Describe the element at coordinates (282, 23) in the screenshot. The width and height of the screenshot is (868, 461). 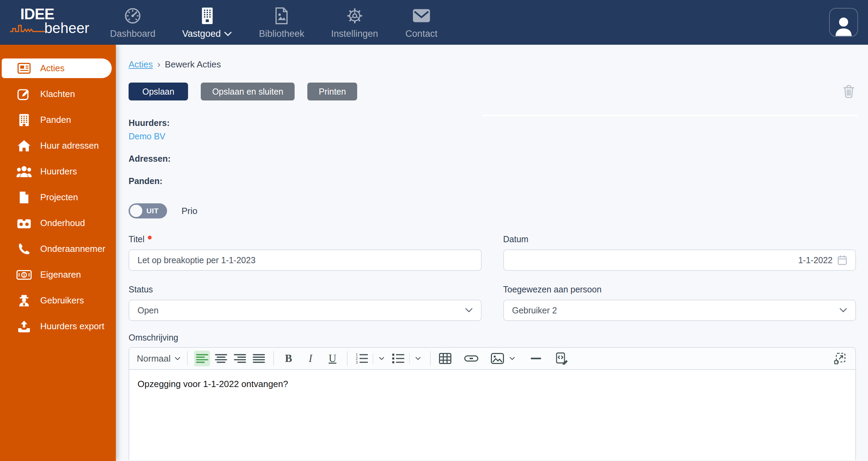
I see `nav-item-bibliotheek: Bibliotheek` at that location.